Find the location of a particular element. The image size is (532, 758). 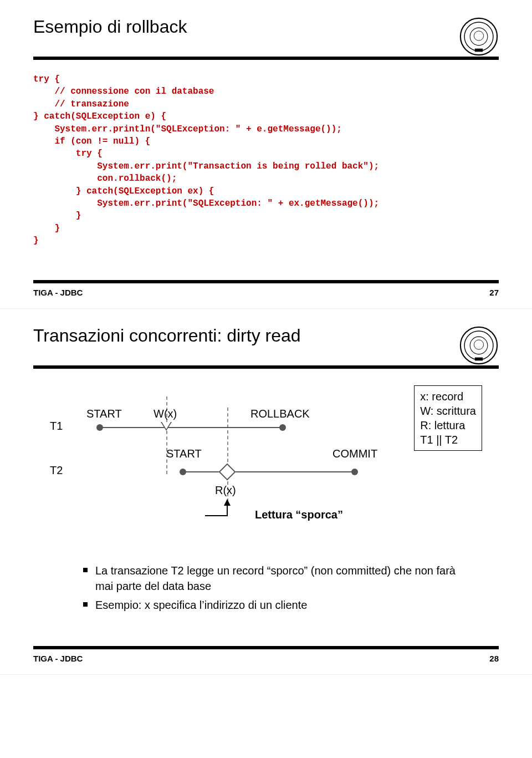

legend-line: x: record is located at coordinates (448, 396).